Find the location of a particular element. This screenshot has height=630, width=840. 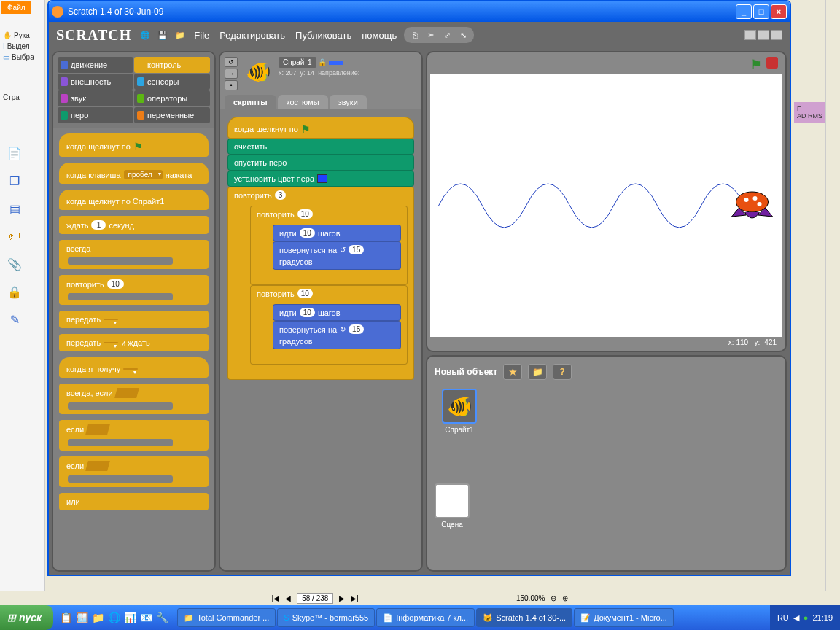

menu-help: помощь is located at coordinates (379, 35).